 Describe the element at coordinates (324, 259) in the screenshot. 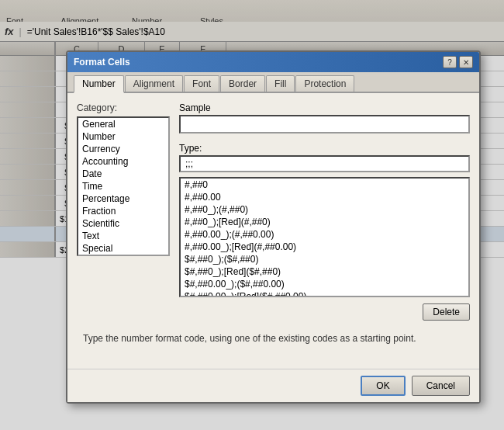

I see `list-item: $#,##0_);($#,##0)` at that location.